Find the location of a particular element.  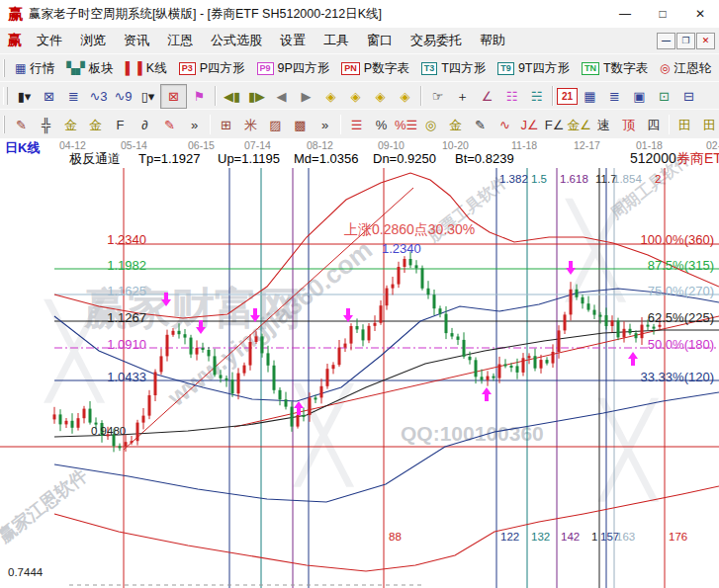

tool-button-go-prev: ◀ is located at coordinates (281, 97).